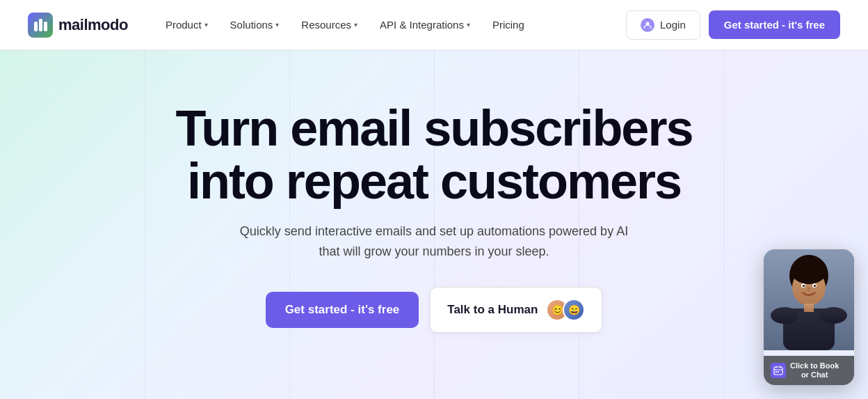 The width and height of the screenshot is (868, 399). I want to click on nav-item-resources: Resources ▾, so click(330, 25).